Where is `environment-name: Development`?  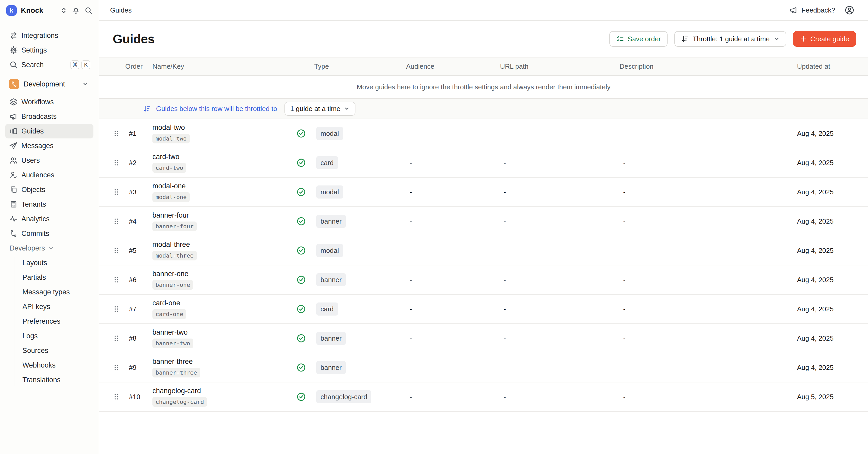 environment-name: Development is located at coordinates (44, 84).